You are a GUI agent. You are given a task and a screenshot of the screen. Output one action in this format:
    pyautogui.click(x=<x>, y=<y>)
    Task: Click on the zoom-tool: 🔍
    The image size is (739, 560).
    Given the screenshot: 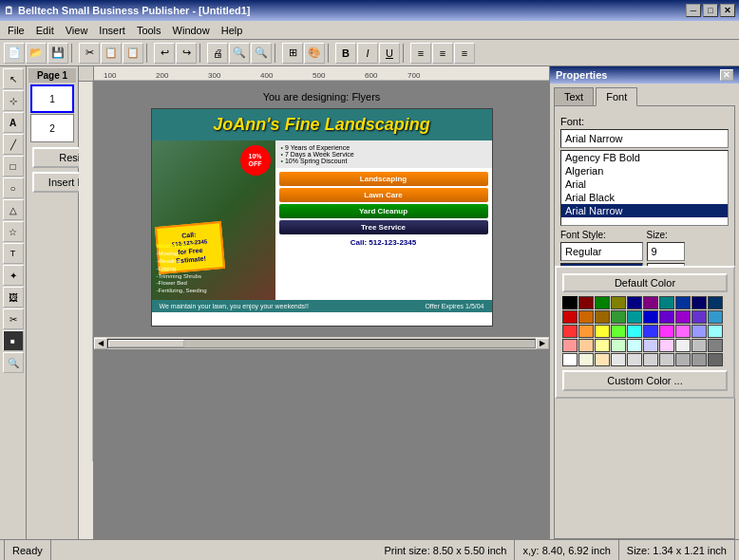 What is the action you would take?
    pyautogui.click(x=13, y=363)
    